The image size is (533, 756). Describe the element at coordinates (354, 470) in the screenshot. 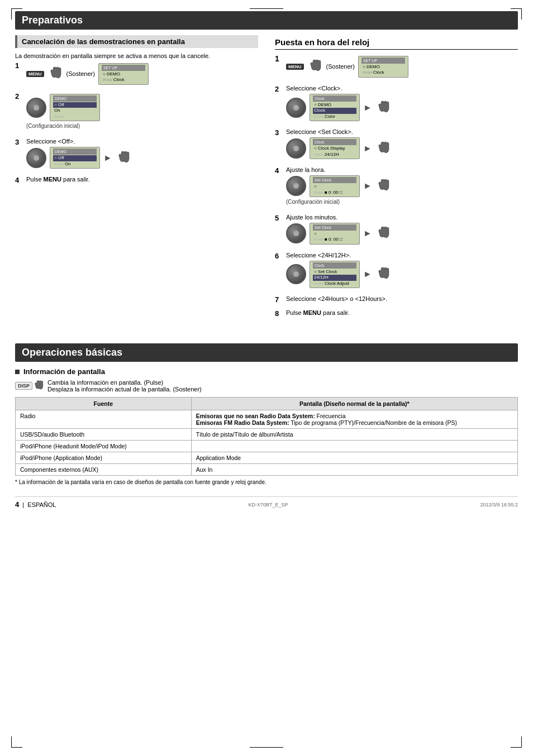

I see `table-cell-display: Aux In` at that location.